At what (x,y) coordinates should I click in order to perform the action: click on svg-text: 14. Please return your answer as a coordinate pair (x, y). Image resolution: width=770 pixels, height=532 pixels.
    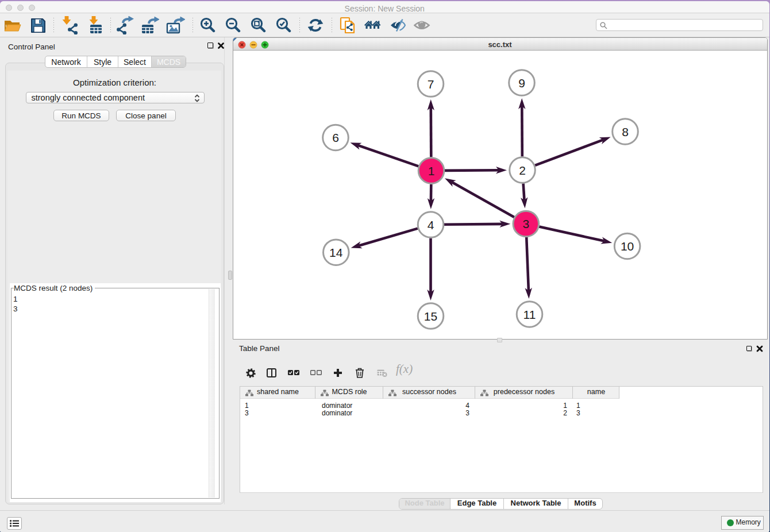
    Looking at the image, I should click on (336, 253).